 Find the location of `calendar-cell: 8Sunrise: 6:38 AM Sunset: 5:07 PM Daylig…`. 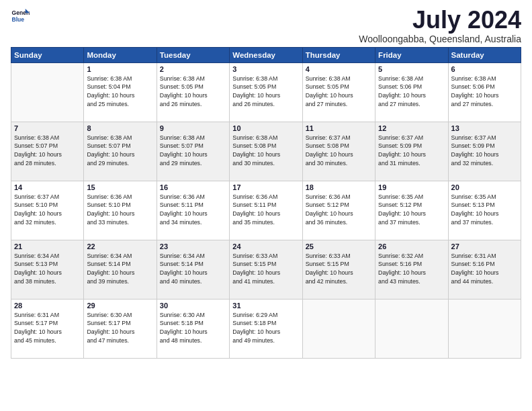

calendar-cell: 8Sunrise: 6:38 AM Sunset: 5:07 PM Daylig… is located at coordinates (120, 151).